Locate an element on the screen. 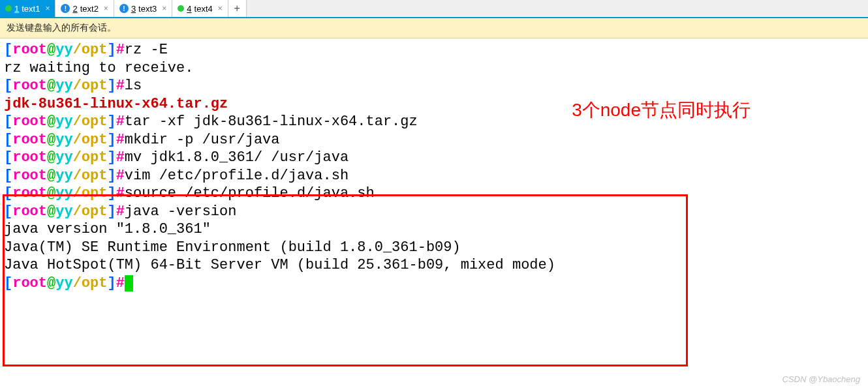 The image size is (868, 388). broadcast-notice: 发送键盘输入的所有会话。 is located at coordinates (434, 29).